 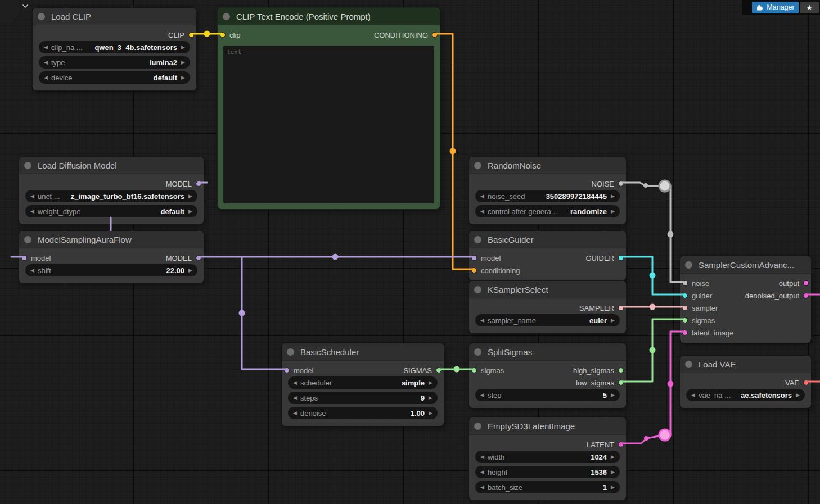 What do you see at coordinates (548, 256) in the screenshot?
I see `node-basic-guider: BasicGuidermodelGUIDERconditioning` at bounding box center [548, 256].